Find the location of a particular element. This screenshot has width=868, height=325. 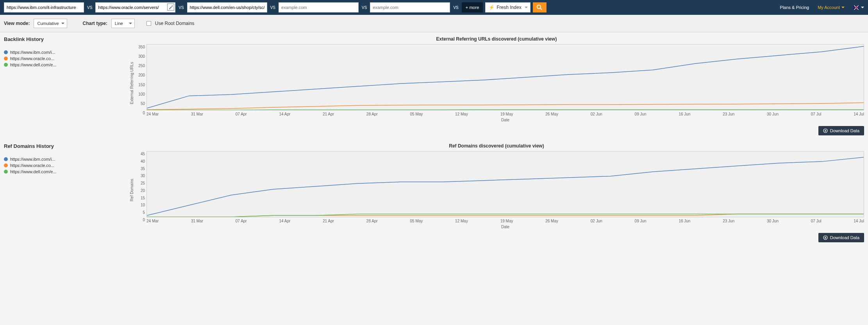

y-tick: 50 is located at coordinates (140, 104).